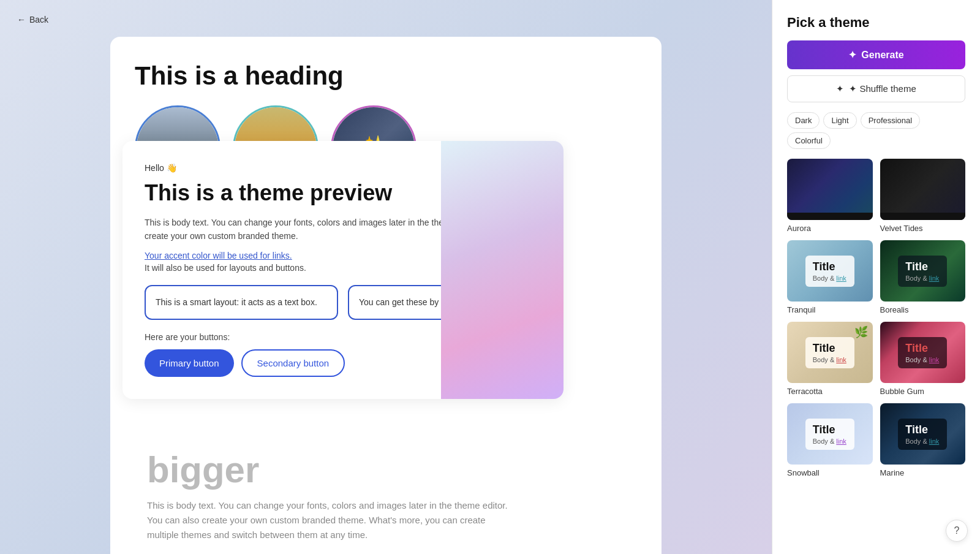 The image size is (980, 554). I want to click on shuffle-button: ✦ ✦ Shuffle theme, so click(876, 89).